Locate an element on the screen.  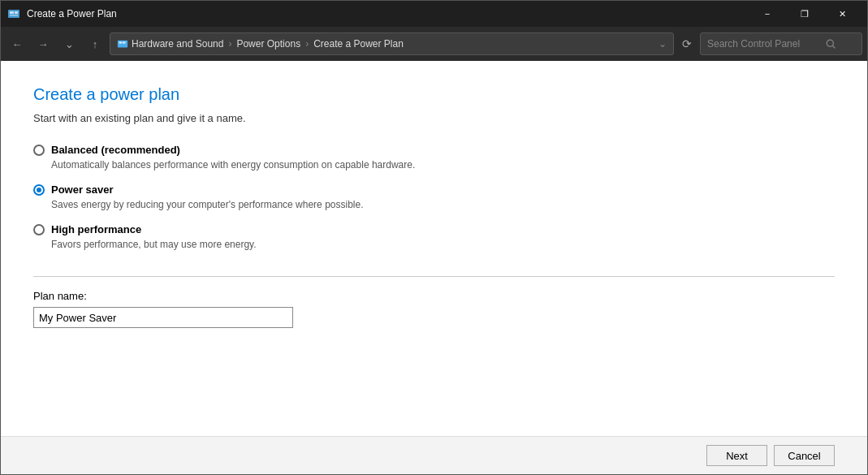
forward-button: → is located at coordinates (43, 44).